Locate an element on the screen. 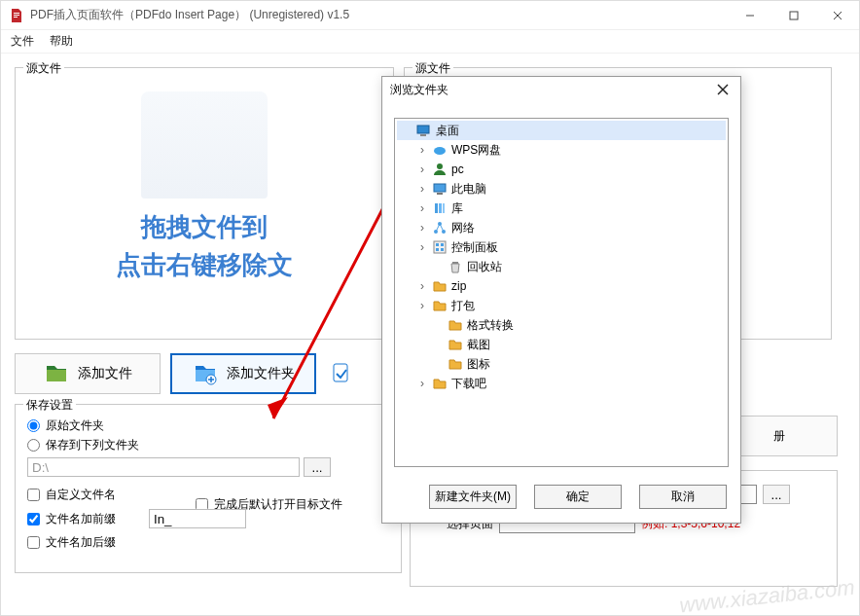 The height and width of the screenshot is (616, 860). target-legend: 源文件 is located at coordinates (433, 68).